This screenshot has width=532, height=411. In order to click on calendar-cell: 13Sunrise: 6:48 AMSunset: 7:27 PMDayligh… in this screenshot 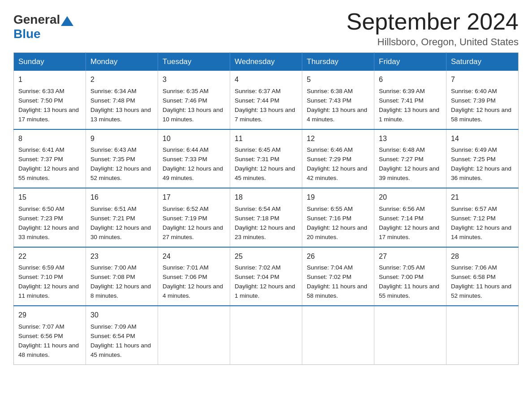, I will do `click(410, 158)`.